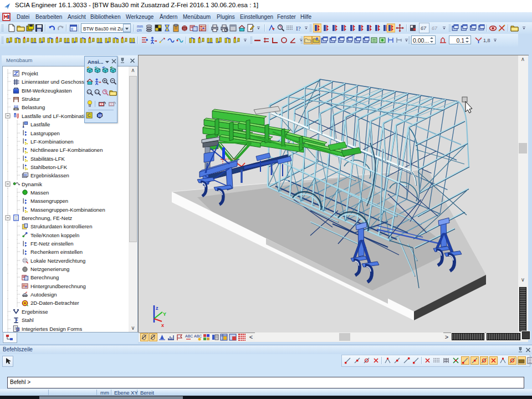 Image resolution: width=532 pixels, height=399 pixels. Describe the element at coordinates (89, 115) in the screenshot. I see `svg-text: C` at that location.